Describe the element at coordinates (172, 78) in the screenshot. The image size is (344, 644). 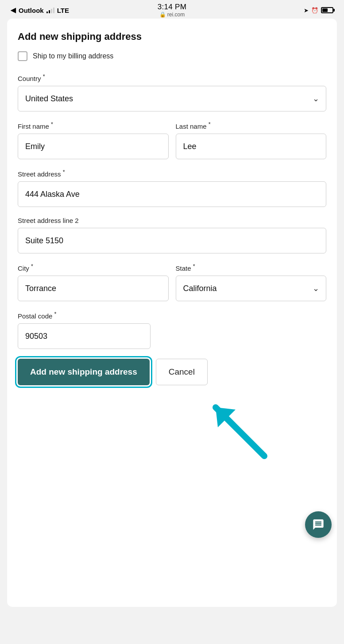
I see `country-label: Country *` at that location.